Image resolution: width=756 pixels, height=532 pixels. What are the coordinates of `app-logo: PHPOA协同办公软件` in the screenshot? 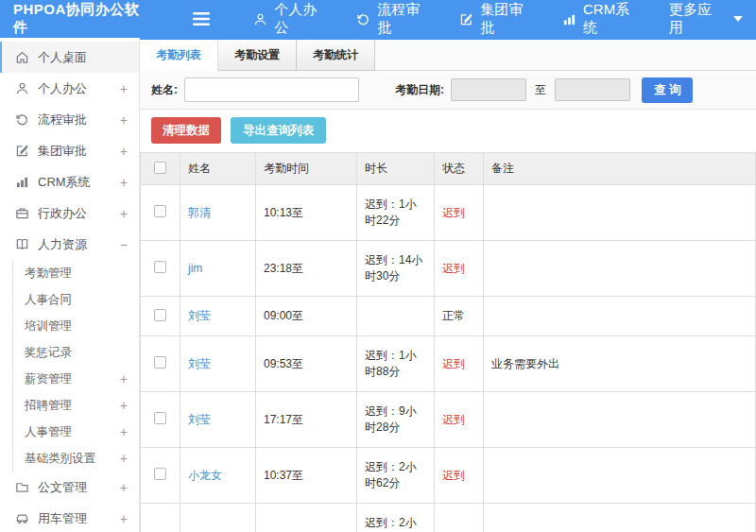 It's located at (70, 19).